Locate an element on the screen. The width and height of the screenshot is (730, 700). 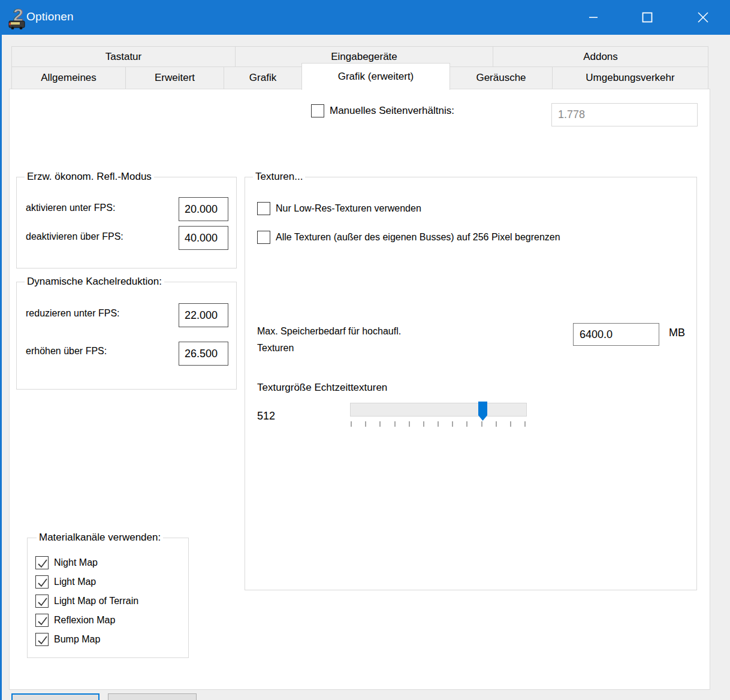
raise-over-fps-input: 26.500 is located at coordinates (204, 354).